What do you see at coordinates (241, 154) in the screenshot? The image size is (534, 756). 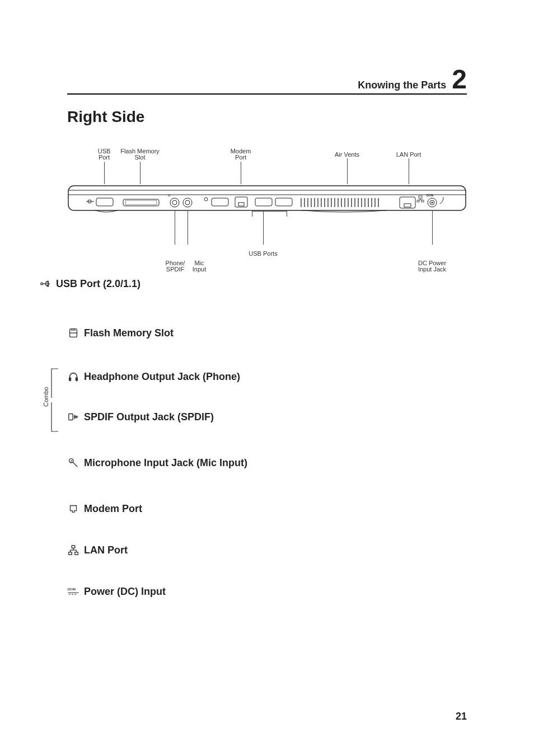 I see `label-modem-port: Modem Port` at bounding box center [241, 154].